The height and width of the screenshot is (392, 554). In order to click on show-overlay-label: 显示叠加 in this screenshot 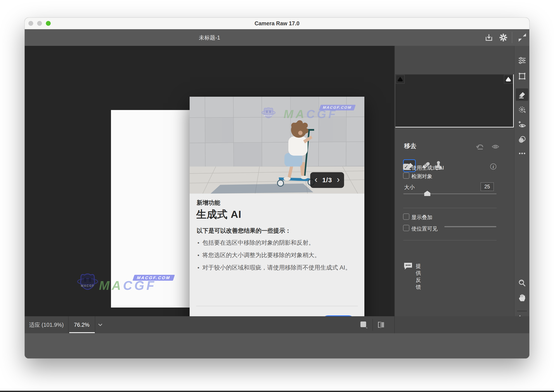, I will do `click(422, 217)`.